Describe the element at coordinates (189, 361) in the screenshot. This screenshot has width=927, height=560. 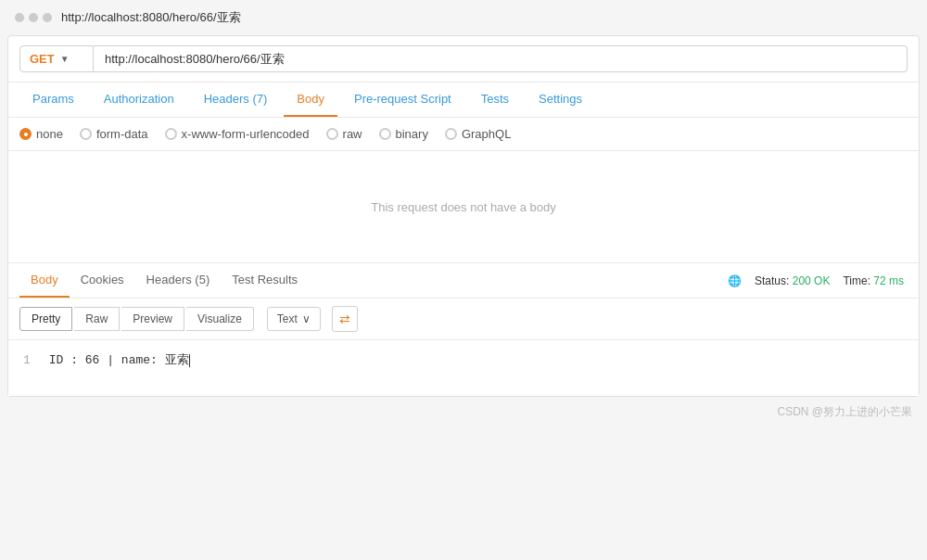
I see `text-cursor` at that location.